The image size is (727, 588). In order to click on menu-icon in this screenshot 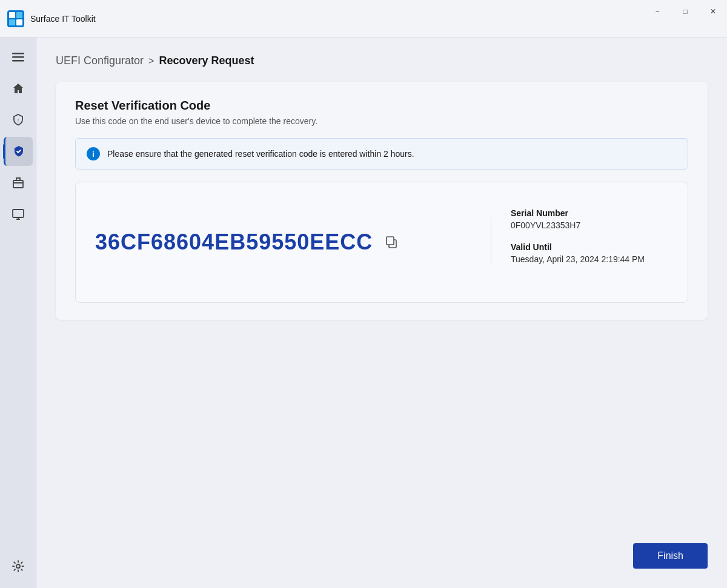, I will do `click(18, 57)`.